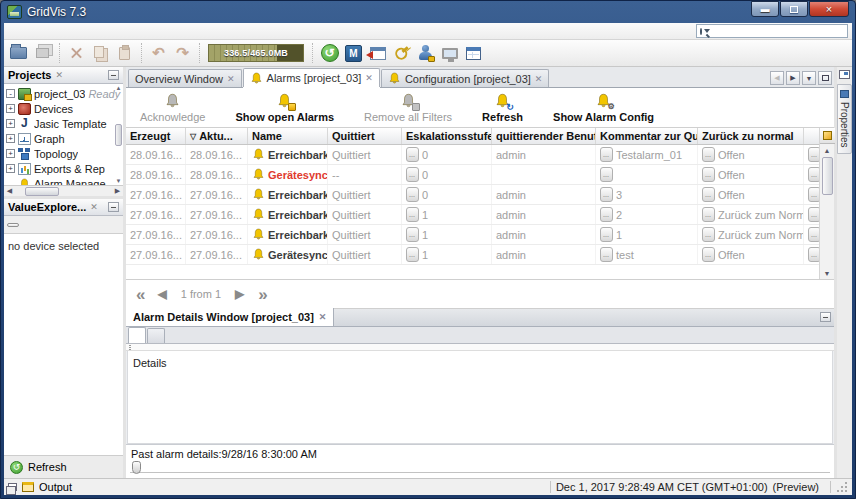  Describe the element at coordinates (765, 9) in the screenshot. I see `minimize-button: ▬` at that location.